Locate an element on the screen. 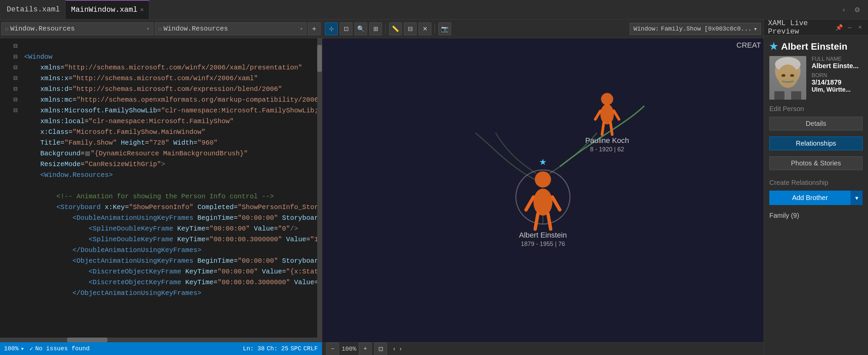 Image resolution: width=868 pixels, height=355 pixels. zoom-percent: 100% is located at coordinates (349, 349).